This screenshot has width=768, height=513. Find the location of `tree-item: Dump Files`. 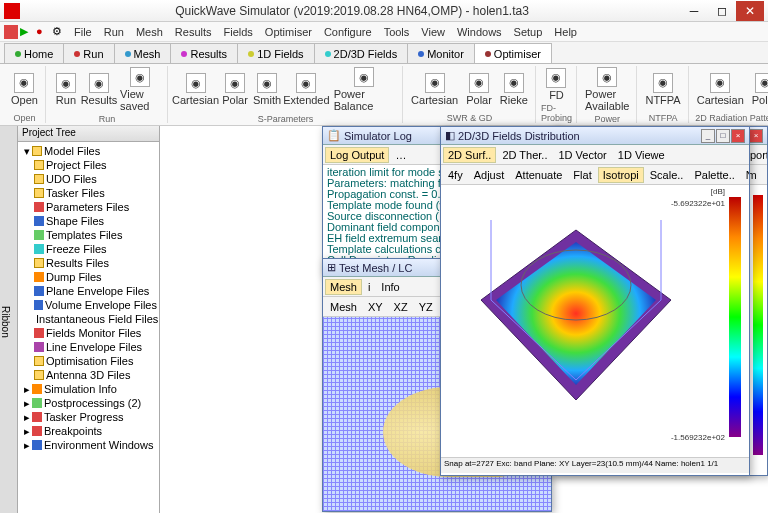

tree-item: Dump Files is located at coordinates (88, 277).